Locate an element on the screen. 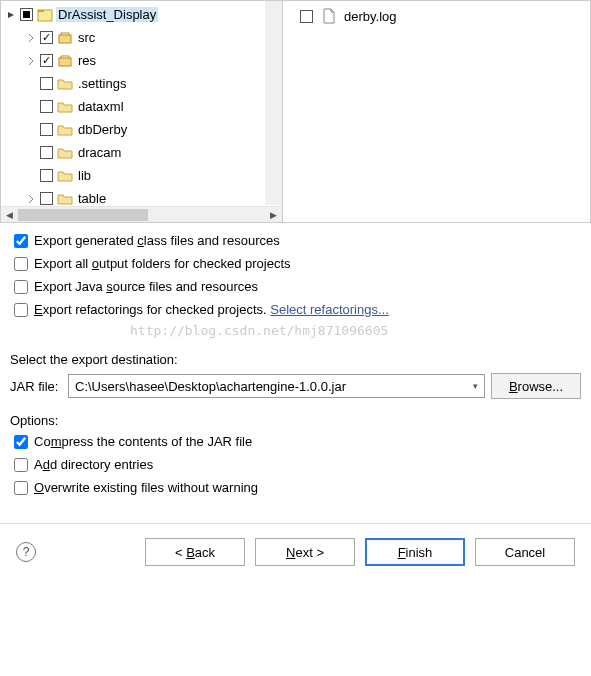 The height and width of the screenshot is (676, 591). tree-row: src is located at coordinates (142, 38).